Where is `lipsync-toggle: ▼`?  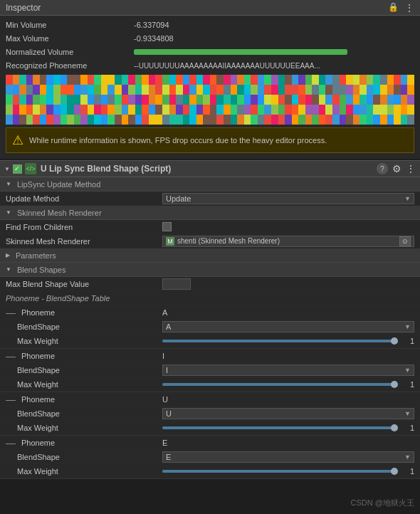
lipsync-toggle: ▼ is located at coordinates (9, 184).